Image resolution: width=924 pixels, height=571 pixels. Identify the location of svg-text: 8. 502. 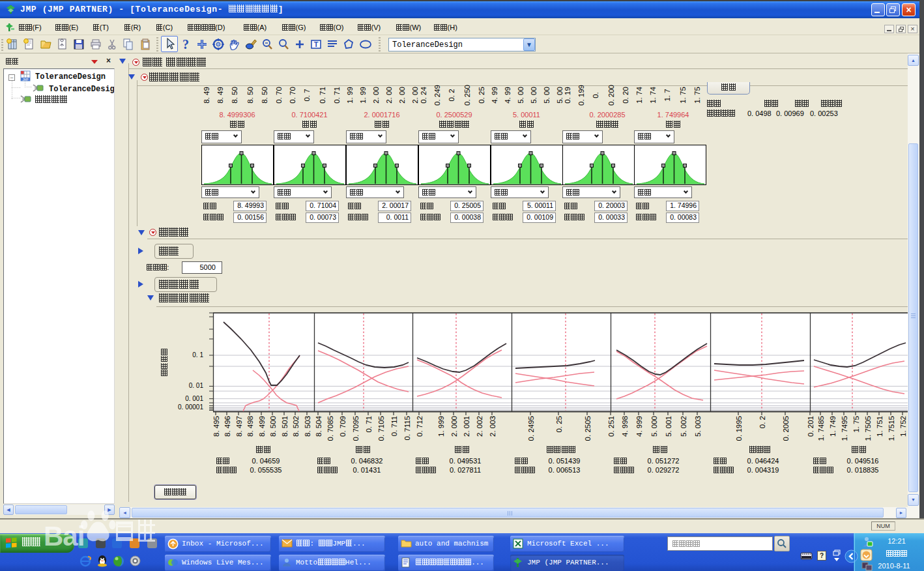
(296, 426).